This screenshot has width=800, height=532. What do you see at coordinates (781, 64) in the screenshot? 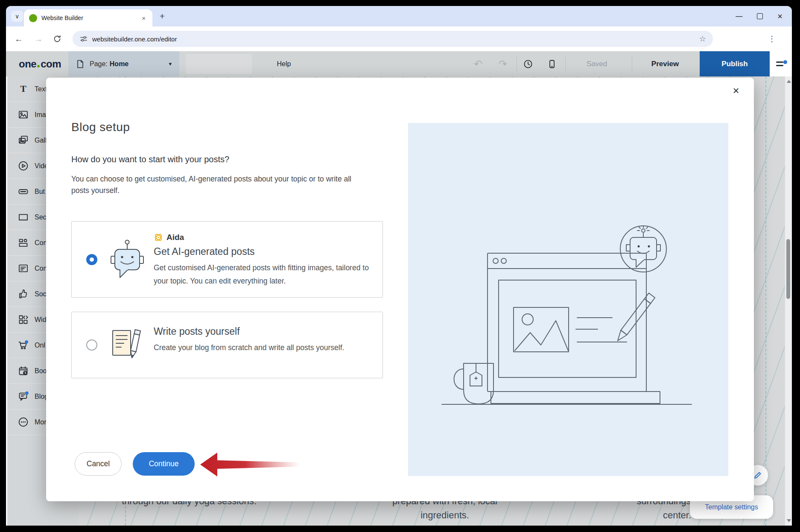
I see `editor-menu-button` at bounding box center [781, 64].